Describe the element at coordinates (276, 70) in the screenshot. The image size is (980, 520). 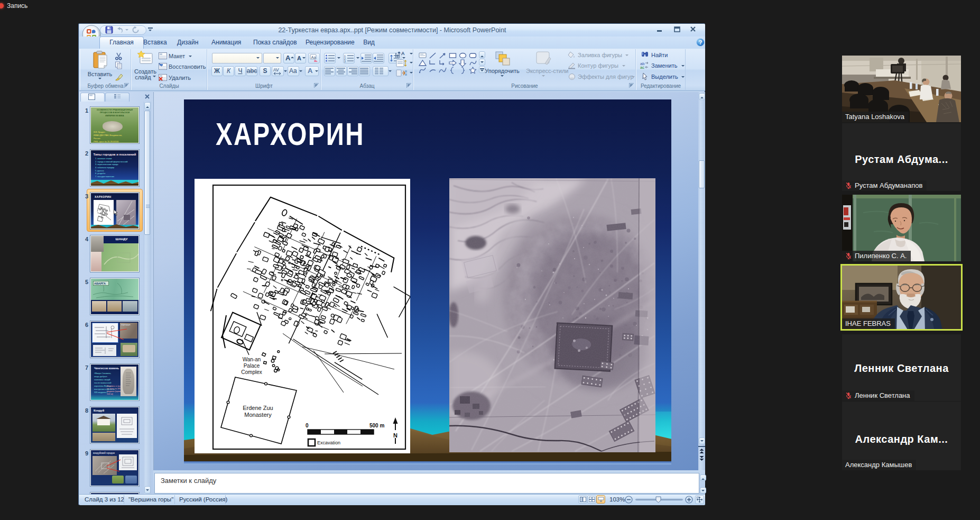
I see `svg-text: AV` at that location.